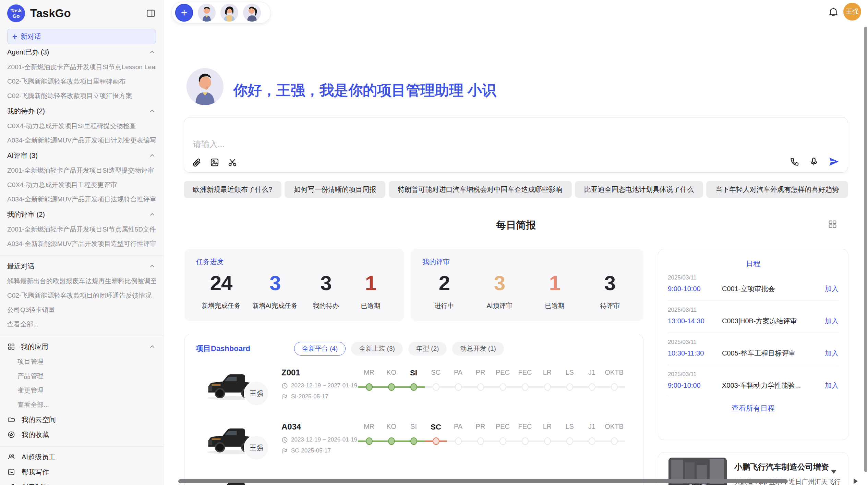  What do you see at coordinates (232, 189) in the screenshot?
I see `suggestion-chip: 欧洲新规最近颁布了什么?` at bounding box center [232, 189].